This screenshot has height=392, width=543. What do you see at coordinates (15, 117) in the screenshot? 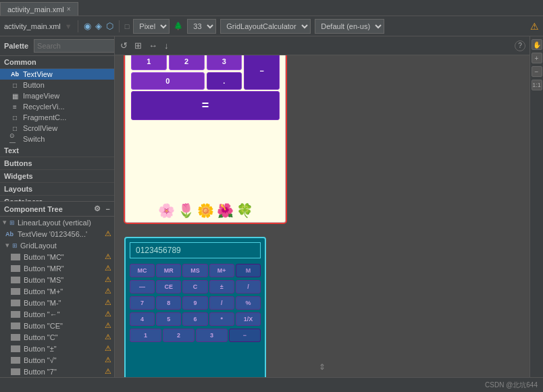
I see `fragmentc-icon: □` at bounding box center [15, 117].